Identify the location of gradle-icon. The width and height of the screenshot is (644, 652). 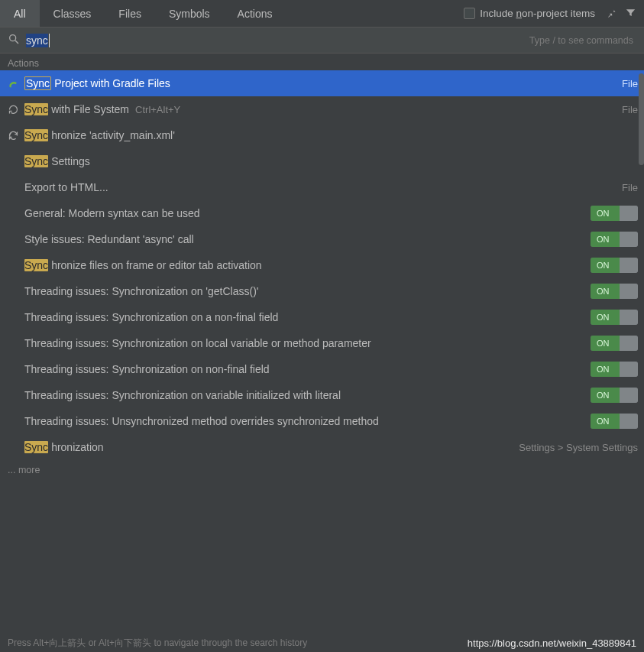
(13, 84).